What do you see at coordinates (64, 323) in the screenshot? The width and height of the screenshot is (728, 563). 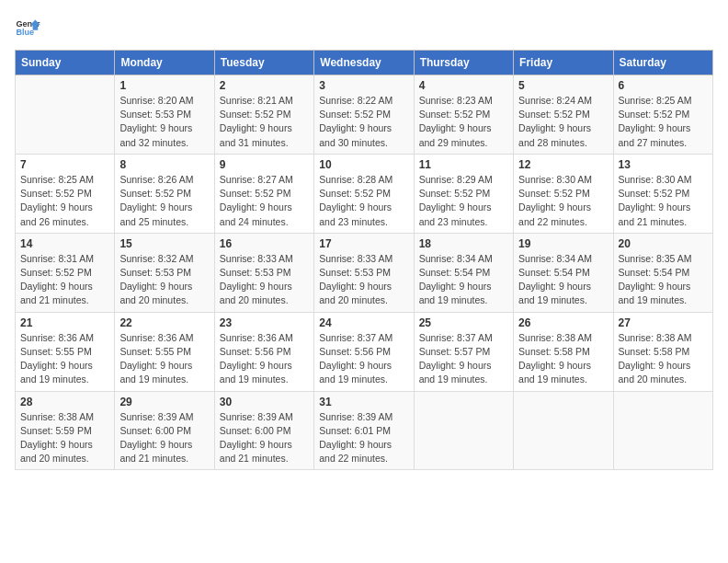 I see `day-number: 21` at bounding box center [64, 323].